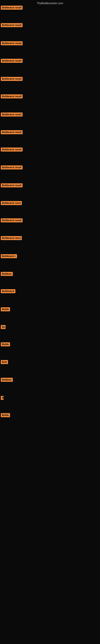 The height and width of the screenshot is (644, 100). I want to click on bottleneck-badge-6: Bottleneck result, so click(12, 96).